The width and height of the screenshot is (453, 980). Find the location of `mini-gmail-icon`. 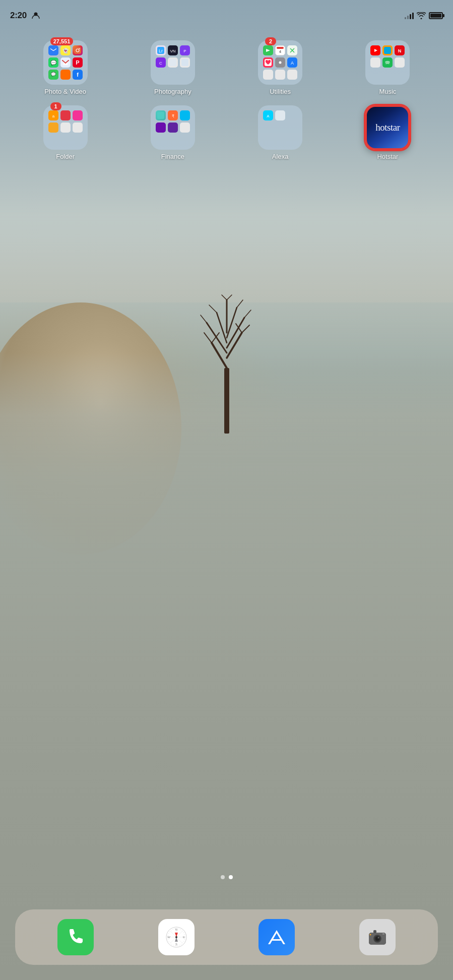

mini-gmail-icon is located at coordinates (66, 63).